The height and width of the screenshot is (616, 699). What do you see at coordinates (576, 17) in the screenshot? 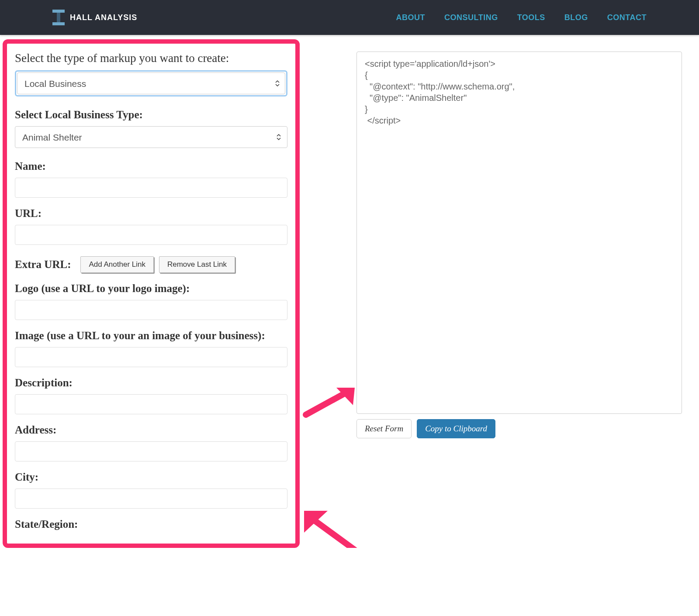
I see `nav-link-blog: BLOG` at bounding box center [576, 17].